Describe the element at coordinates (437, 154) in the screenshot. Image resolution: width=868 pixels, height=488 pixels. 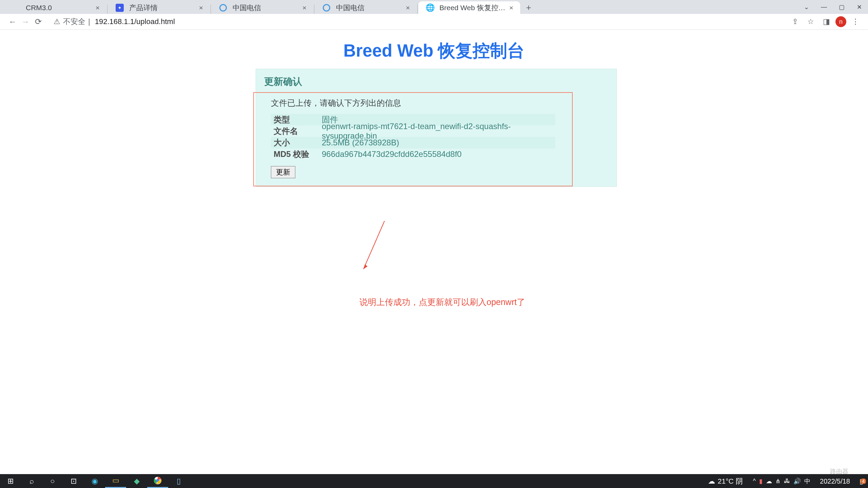
I see `row-value-md5: 966da967b4473d29cfdd62e55584d8f0` at that location.